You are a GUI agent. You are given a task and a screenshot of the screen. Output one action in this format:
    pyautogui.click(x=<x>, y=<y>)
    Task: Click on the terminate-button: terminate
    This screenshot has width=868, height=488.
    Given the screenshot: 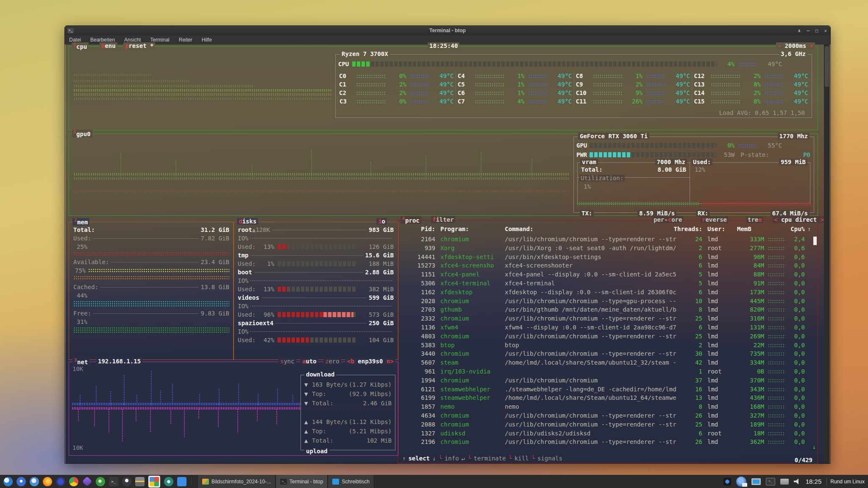 What is the action you would take?
    pyautogui.click(x=490, y=458)
    